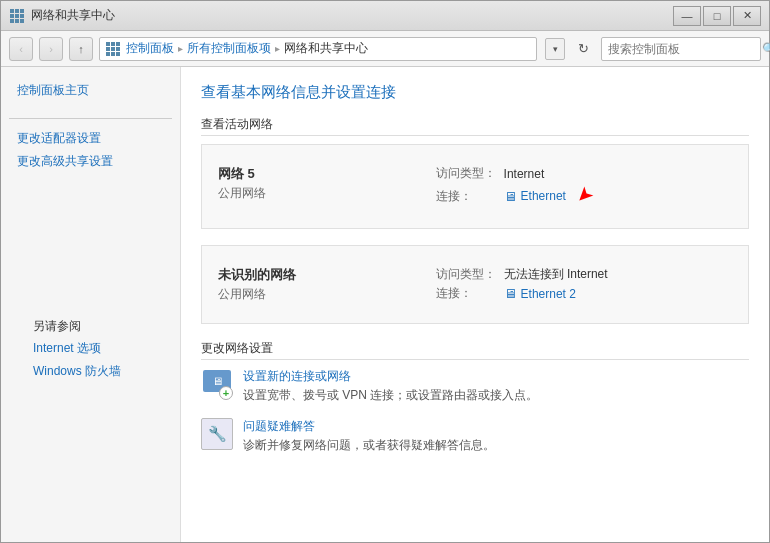 Image resolution: width=770 pixels, height=543 pixels. Describe the element at coordinates (475, 92) in the screenshot. I see `page-title: 查看基本网络信息并设置连接` at that location.